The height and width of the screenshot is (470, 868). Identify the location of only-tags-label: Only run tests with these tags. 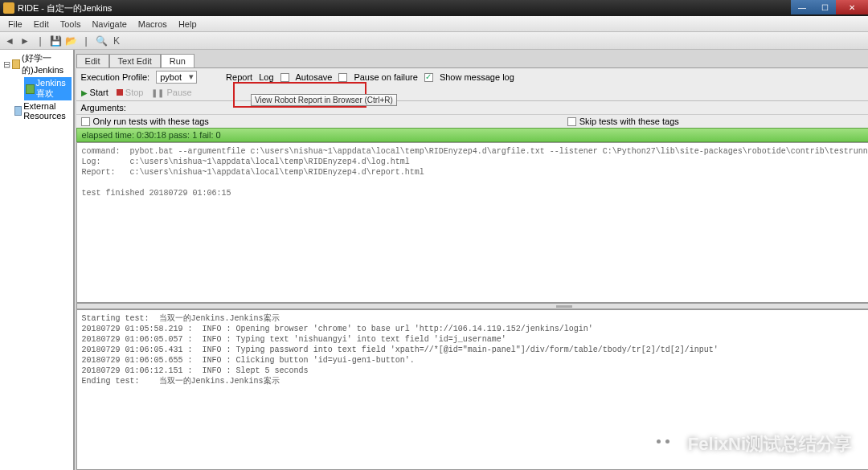
(151, 121).